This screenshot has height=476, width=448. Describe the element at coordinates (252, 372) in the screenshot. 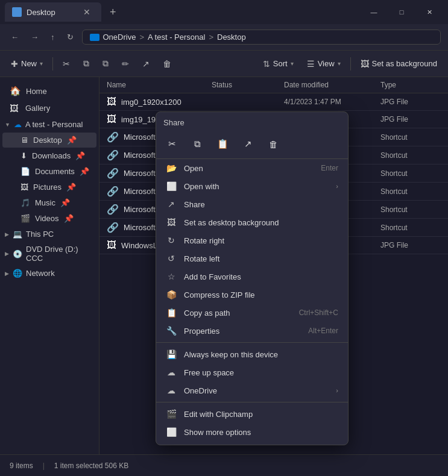

I see `ctx-divider-items: 💾 Always keep on this device ☁ Free up s…` at that location.